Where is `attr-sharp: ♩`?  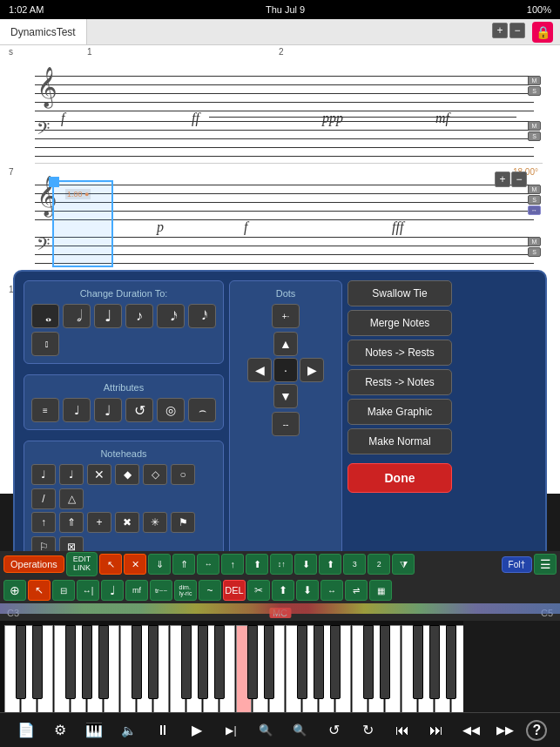 attr-sharp: ♩ is located at coordinates (77, 410).